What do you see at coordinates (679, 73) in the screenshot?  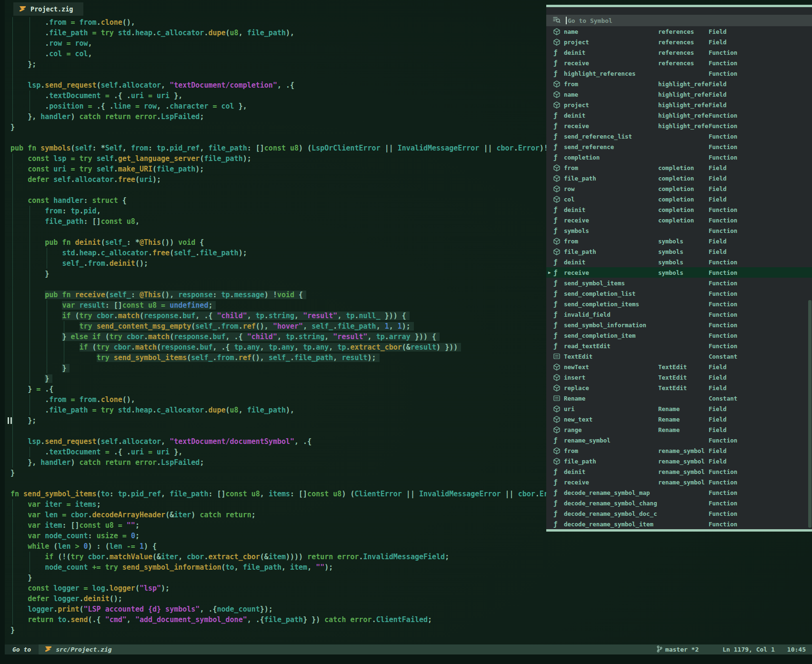 I see `symbol-list-item: ▶ƒhighlight_referencesFunction` at bounding box center [679, 73].